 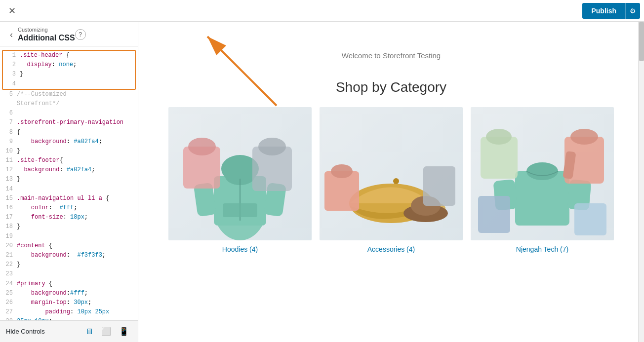 What do you see at coordinates (69, 35) in the screenshot?
I see `sidebar-header-row: ‹ Customizing Additional CSS ?` at bounding box center [69, 35].